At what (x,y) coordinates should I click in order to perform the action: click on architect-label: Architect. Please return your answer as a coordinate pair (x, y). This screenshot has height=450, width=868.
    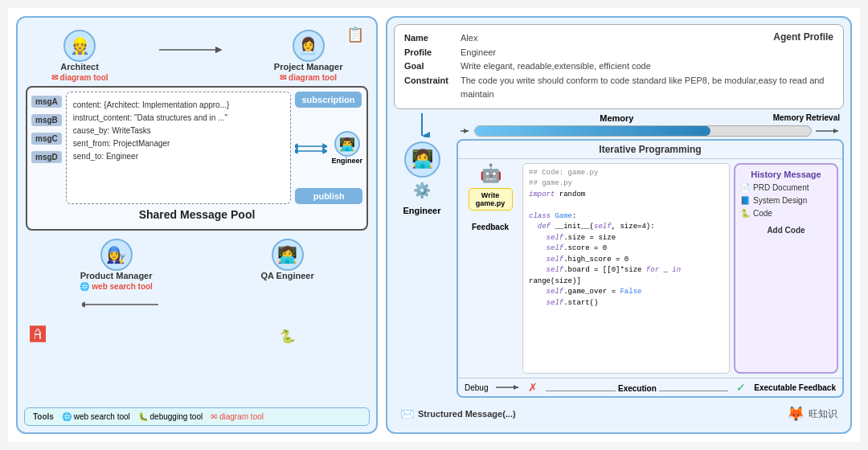
    Looking at the image, I should click on (80, 67).